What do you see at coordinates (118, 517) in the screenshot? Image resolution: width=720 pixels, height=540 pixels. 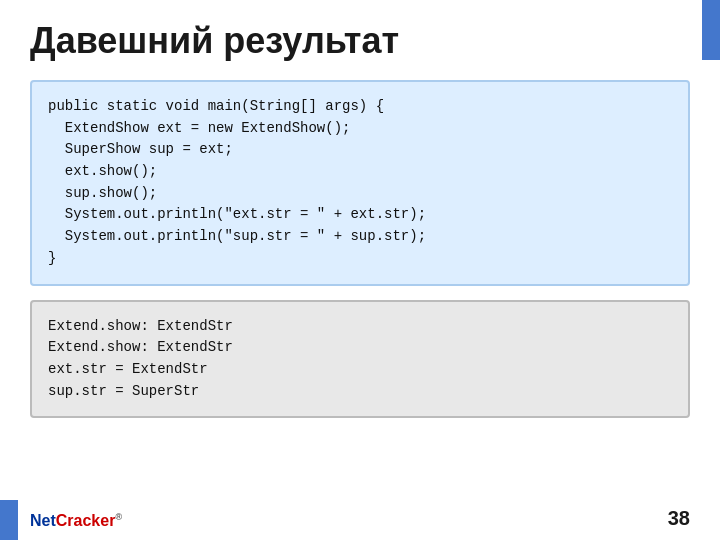 I see `logo-reg: ®` at bounding box center [118, 517].